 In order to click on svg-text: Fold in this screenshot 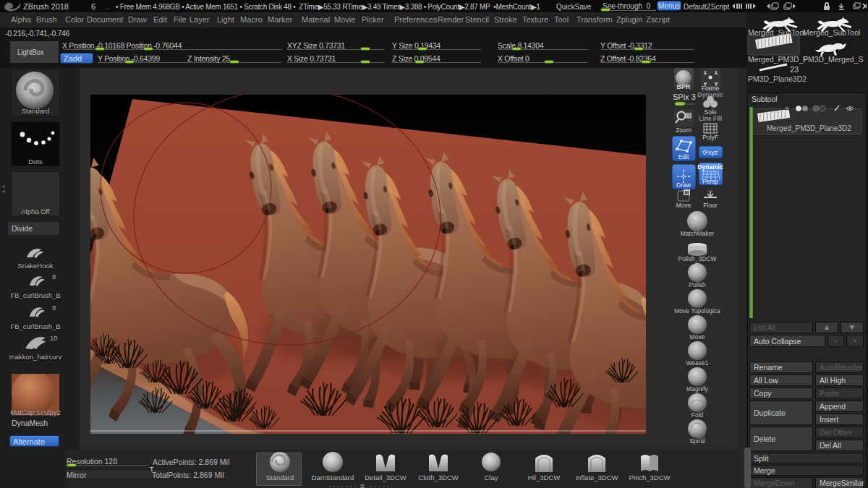, I will do `click(697, 415)`.